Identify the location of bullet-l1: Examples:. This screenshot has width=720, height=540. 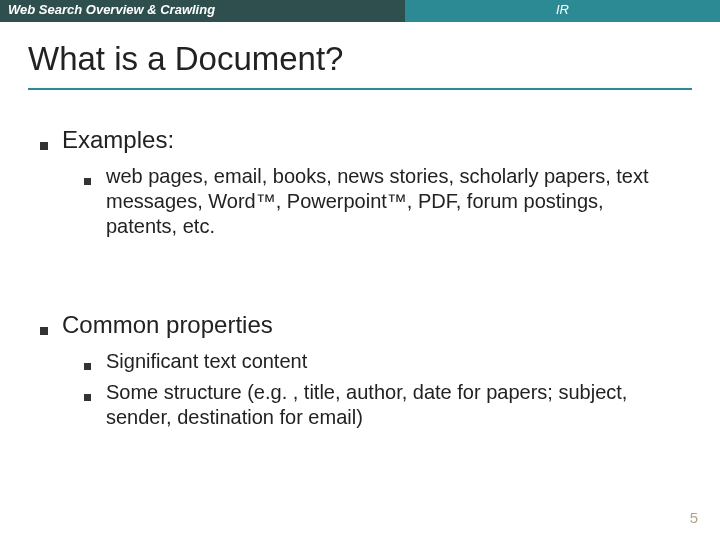
(360, 140).